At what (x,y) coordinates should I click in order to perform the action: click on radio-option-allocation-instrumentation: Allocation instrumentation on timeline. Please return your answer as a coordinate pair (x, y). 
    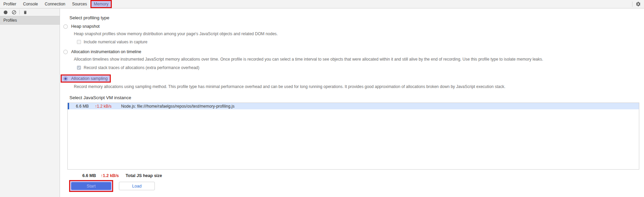
    Looking at the image, I should click on (351, 52).